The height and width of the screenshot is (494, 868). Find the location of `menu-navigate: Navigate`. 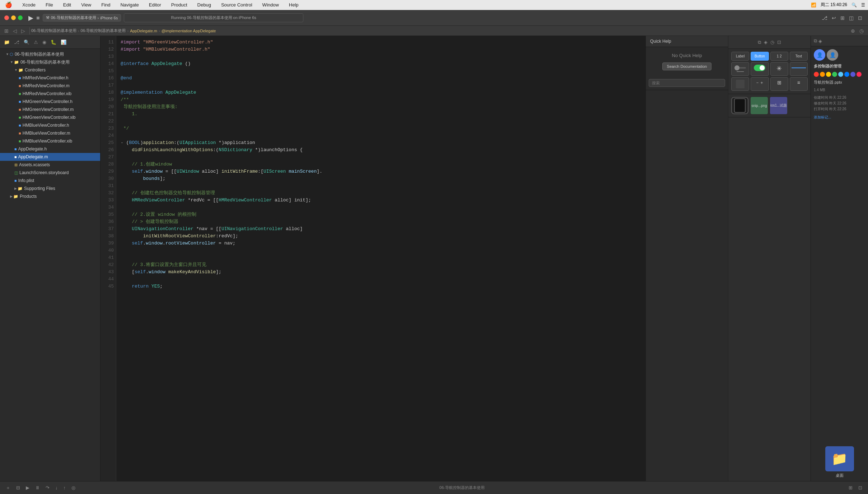

menu-navigate: Navigate is located at coordinates (129, 5).